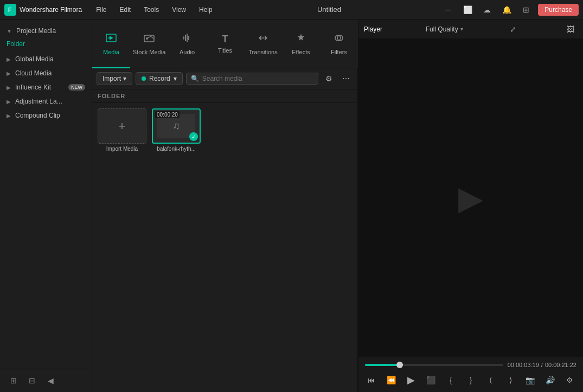 The height and width of the screenshot is (392, 583). What do you see at coordinates (530, 380) in the screenshot?
I see `screenshot-btn: 📷` at bounding box center [530, 380].